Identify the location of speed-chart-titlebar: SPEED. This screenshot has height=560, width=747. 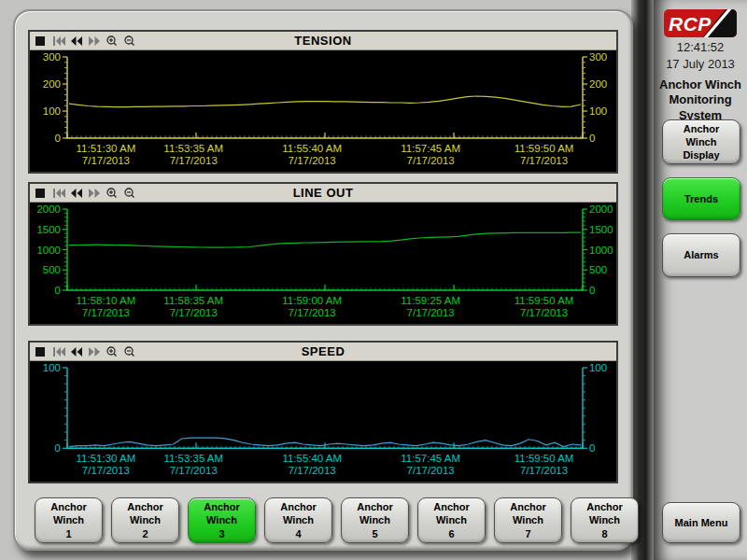
(323, 352).